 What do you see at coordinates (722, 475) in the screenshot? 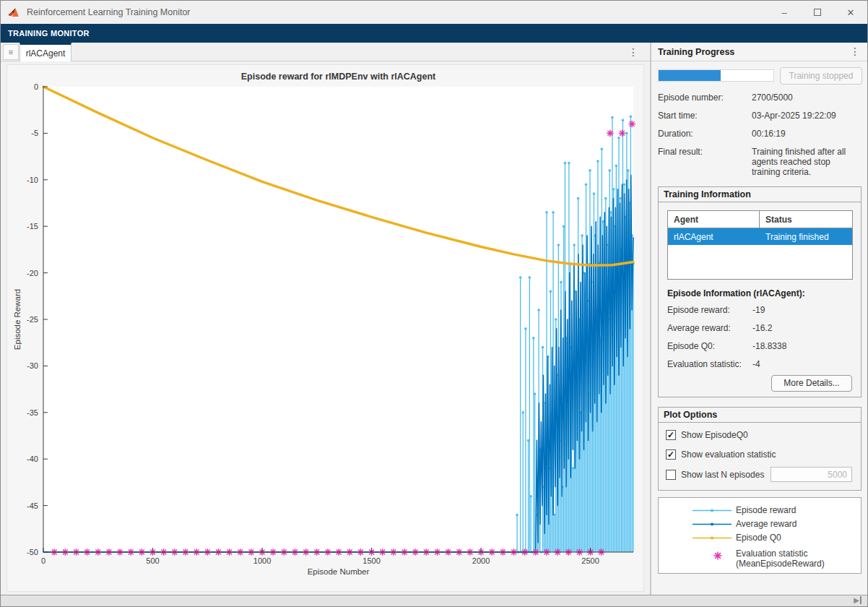
I see `show-last-n-episodes-label: Show last N episodes` at bounding box center [722, 475].